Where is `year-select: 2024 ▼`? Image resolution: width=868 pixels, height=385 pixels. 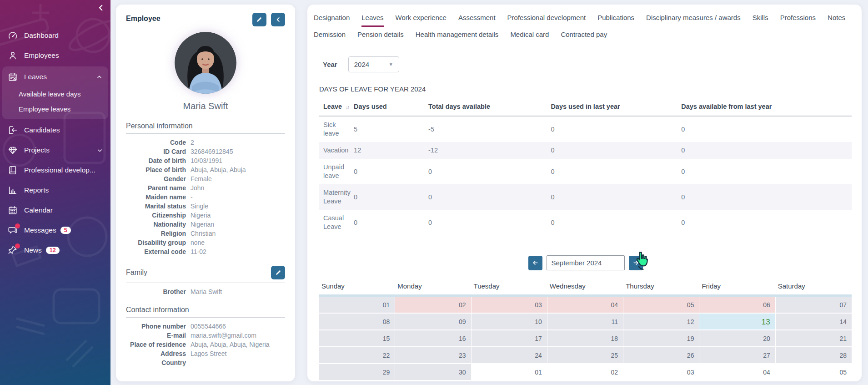 year-select: 2024 ▼ is located at coordinates (374, 65).